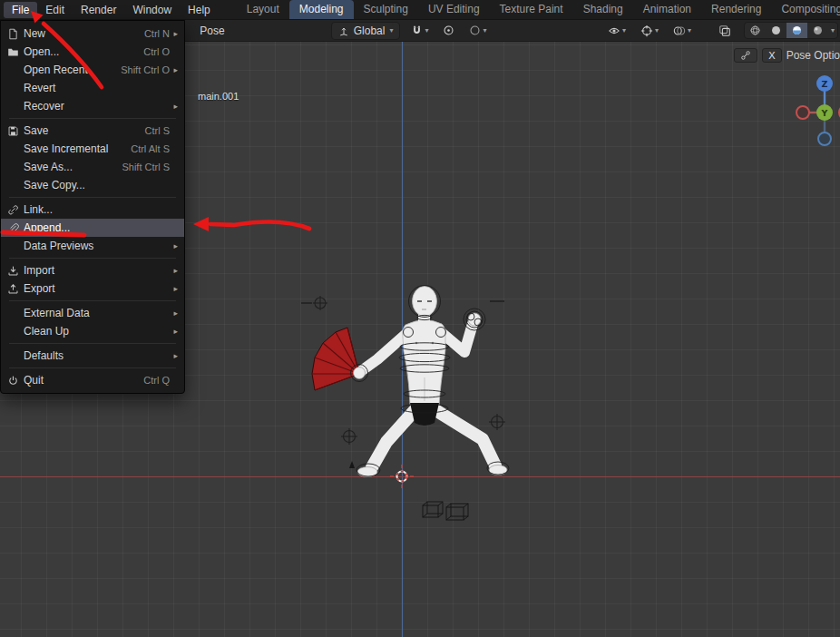  What do you see at coordinates (682, 31) in the screenshot?
I see `overlays-dropdown: ▾` at bounding box center [682, 31].